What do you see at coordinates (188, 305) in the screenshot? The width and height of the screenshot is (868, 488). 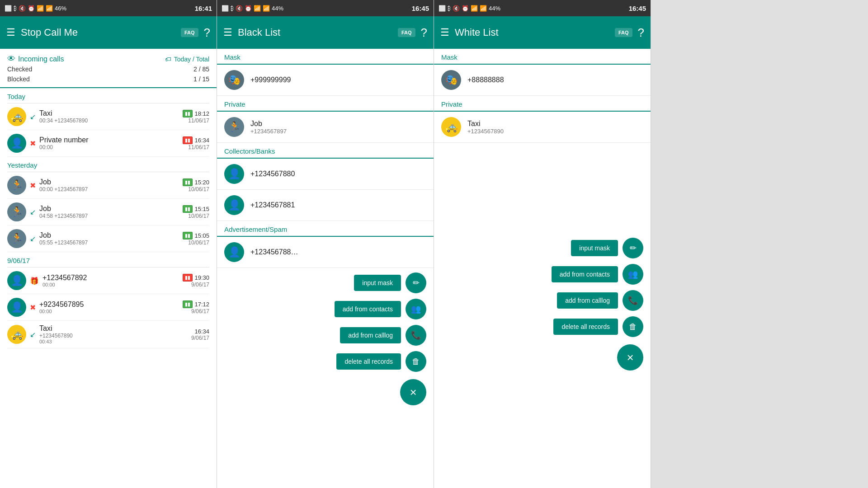 I see `battery-icon-green: ▮▮` at bounding box center [188, 305].